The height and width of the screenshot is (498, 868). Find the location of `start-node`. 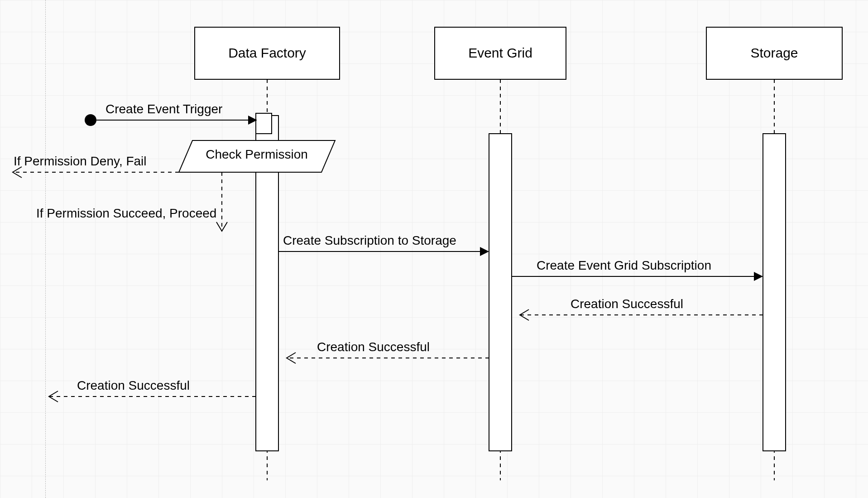

start-node is located at coordinates (91, 120).